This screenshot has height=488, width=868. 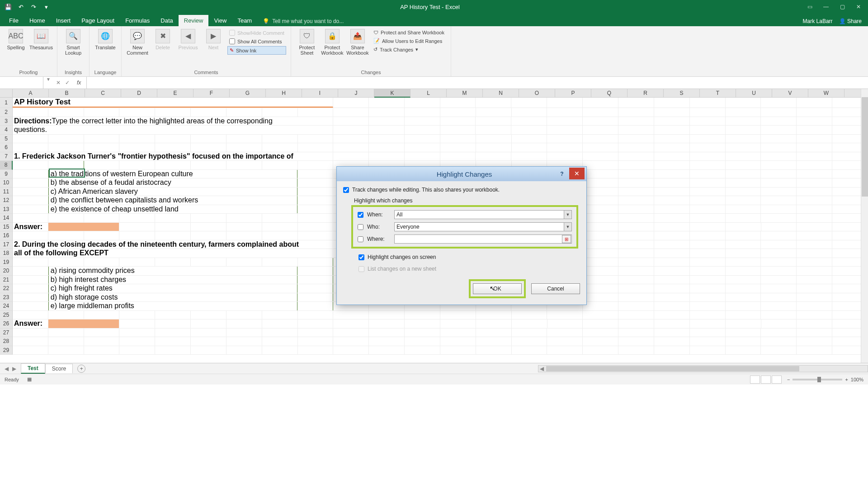 I want to click on column-header: Q, so click(x=609, y=93).